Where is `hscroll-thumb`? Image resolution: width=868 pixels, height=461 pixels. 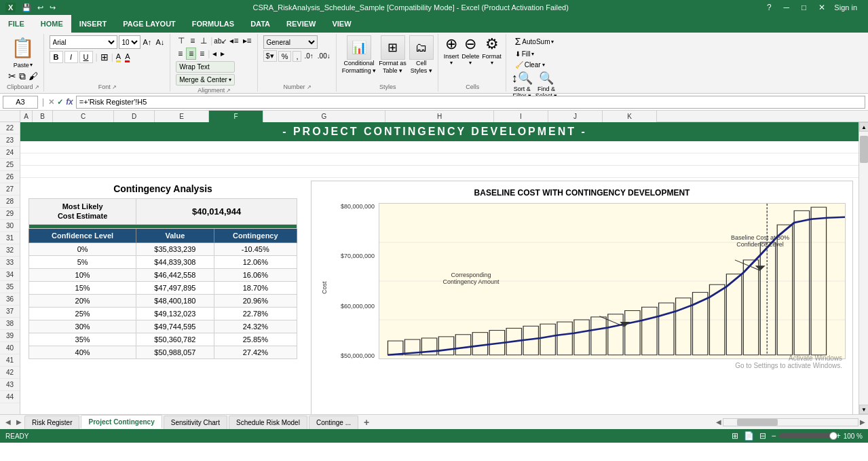 hscroll-thumb is located at coordinates (757, 422).